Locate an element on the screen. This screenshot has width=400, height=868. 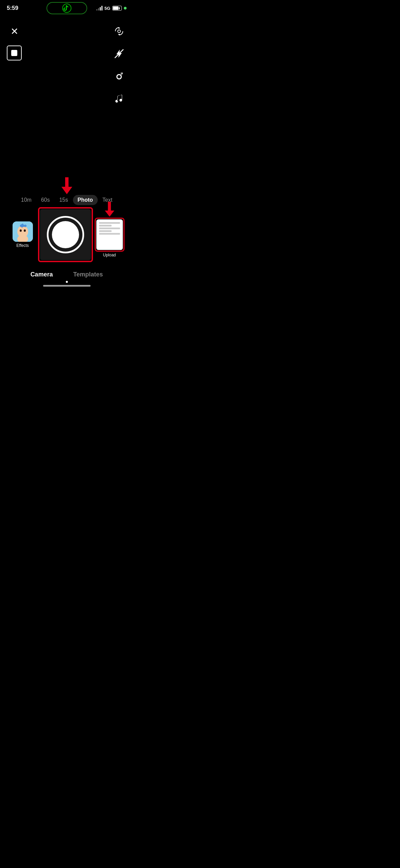
close-icon: ✕ is located at coordinates (14, 31).